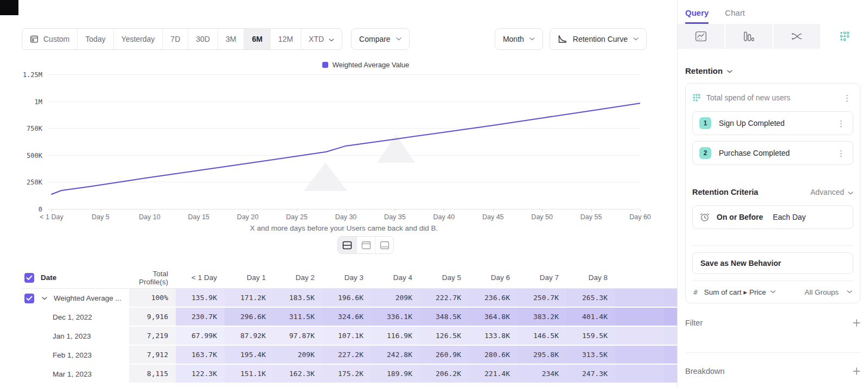 The height and width of the screenshot is (388, 868). What do you see at coordinates (773, 217) in the screenshot?
I see `timing-row: On or Before Each Day` at bounding box center [773, 217].